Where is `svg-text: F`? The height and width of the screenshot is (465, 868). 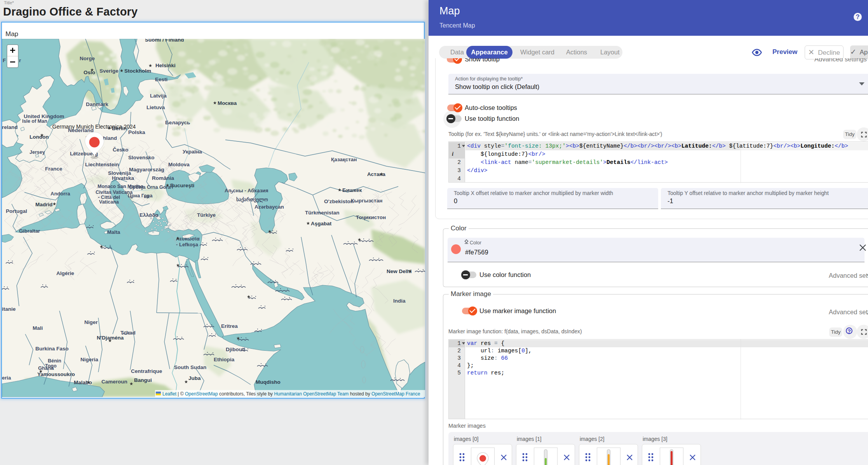 svg-text: F is located at coordinates (4, 61).